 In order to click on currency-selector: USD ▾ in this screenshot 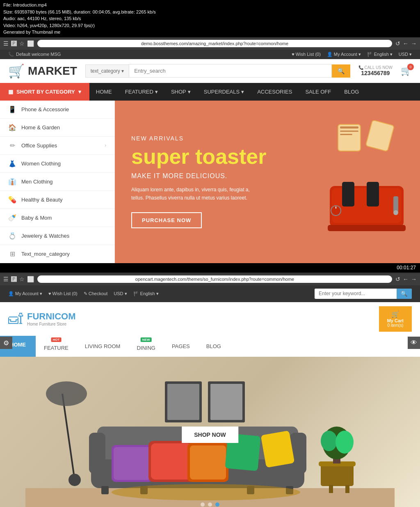, I will do `click(405, 54)`.